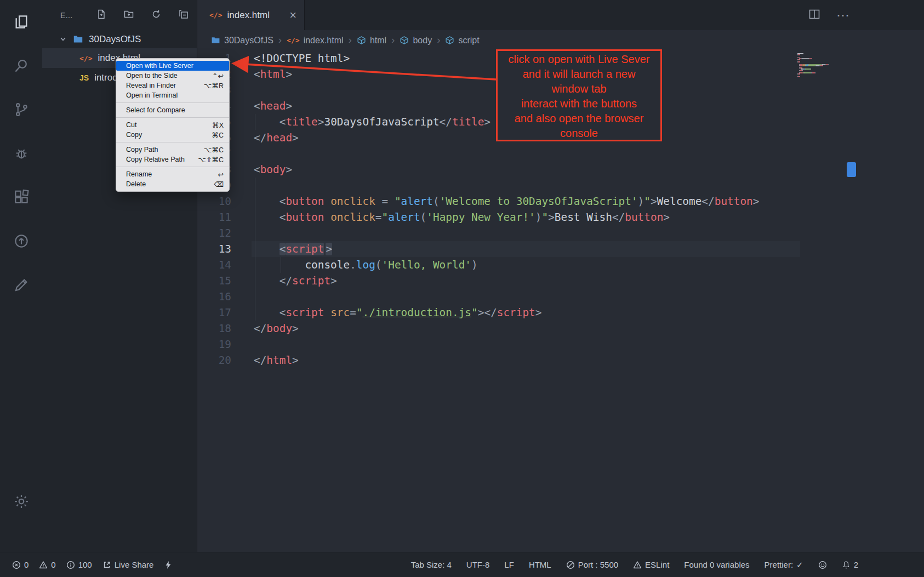  Describe the element at coordinates (242, 41) in the screenshot. I see `breadcrumb-item-30daysofjs: 30DaysOfJS` at that location.